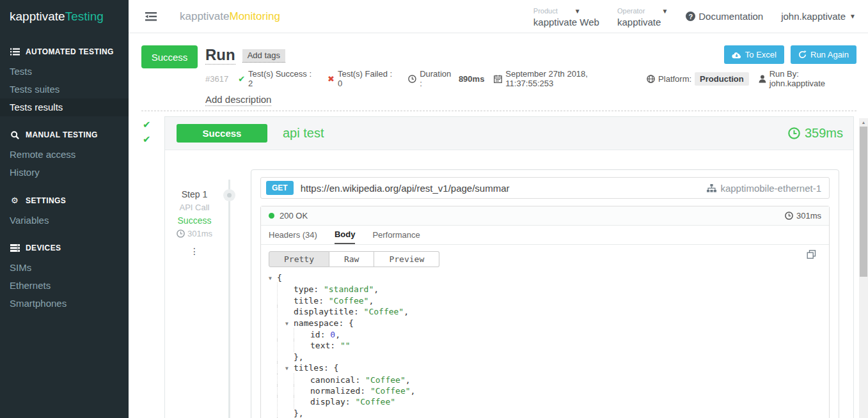 Image resolution: width=868 pixels, height=418 pixels. Describe the element at coordinates (280, 277) in the screenshot. I see `json-token-punct: {` at that location.